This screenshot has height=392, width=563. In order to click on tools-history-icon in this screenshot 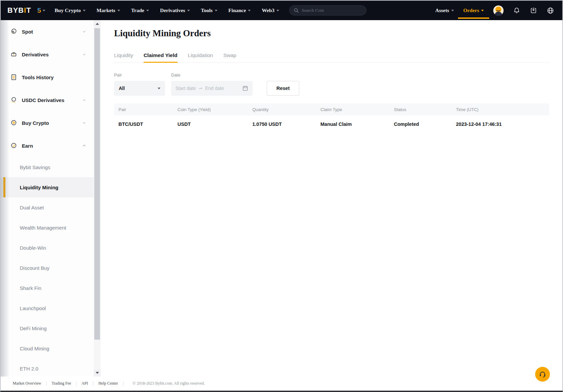, I will do `click(14, 77)`.